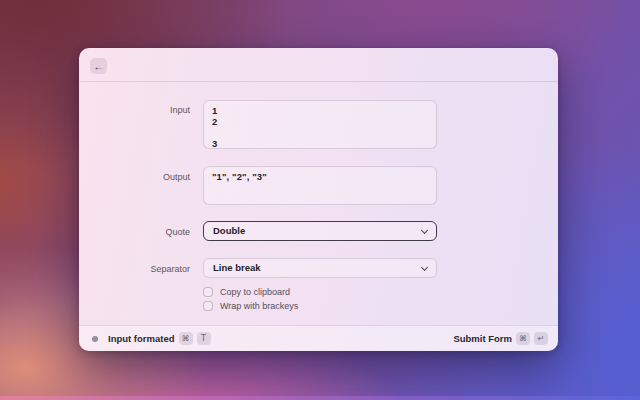 The image size is (640, 400). I want to click on quote-label: Quote, so click(134, 229).